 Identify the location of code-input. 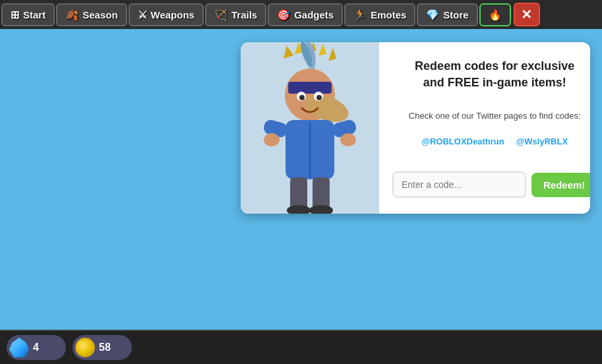
(459, 185).